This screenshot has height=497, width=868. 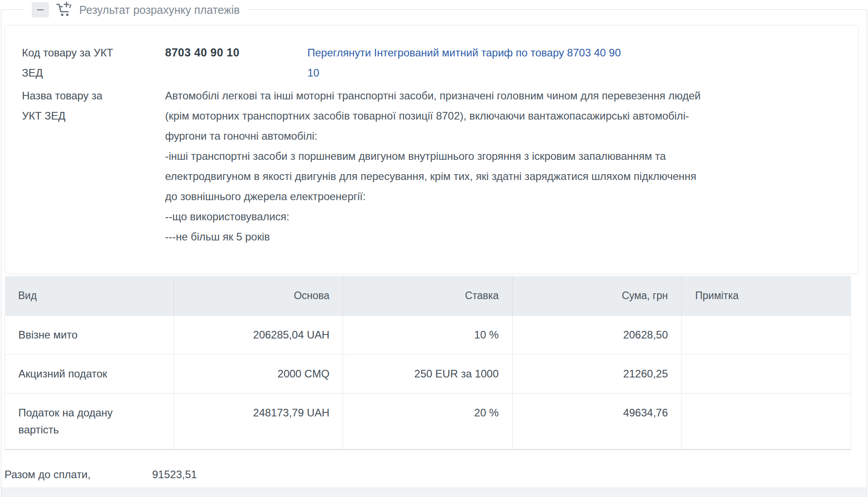 I want to click on cell-rate: 250 EUR за 1000, so click(x=428, y=374).